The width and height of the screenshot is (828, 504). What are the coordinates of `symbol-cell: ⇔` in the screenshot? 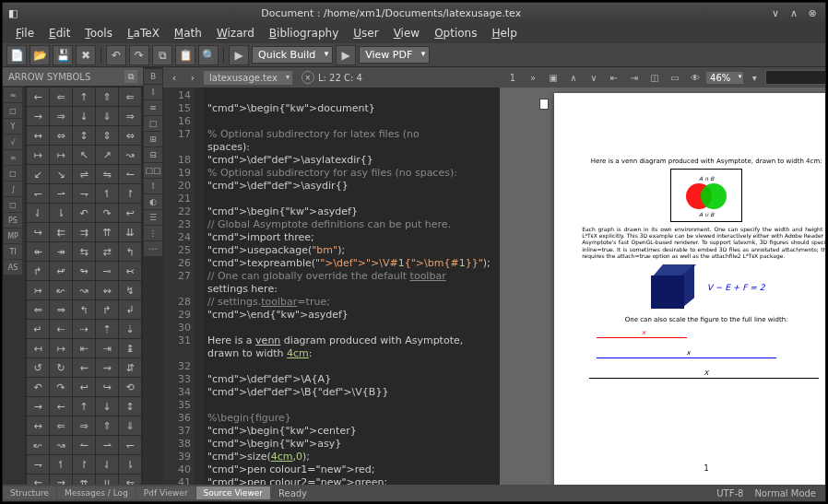 It's located at (61, 135).